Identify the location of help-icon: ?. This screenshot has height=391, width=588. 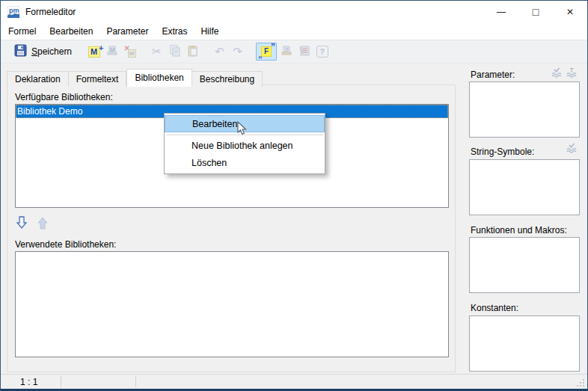
(322, 52).